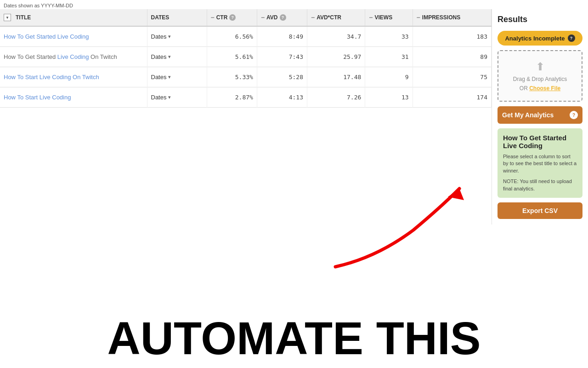 The width and height of the screenshot is (588, 368). I want to click on cell-impressions: 174, so click(452, 98).